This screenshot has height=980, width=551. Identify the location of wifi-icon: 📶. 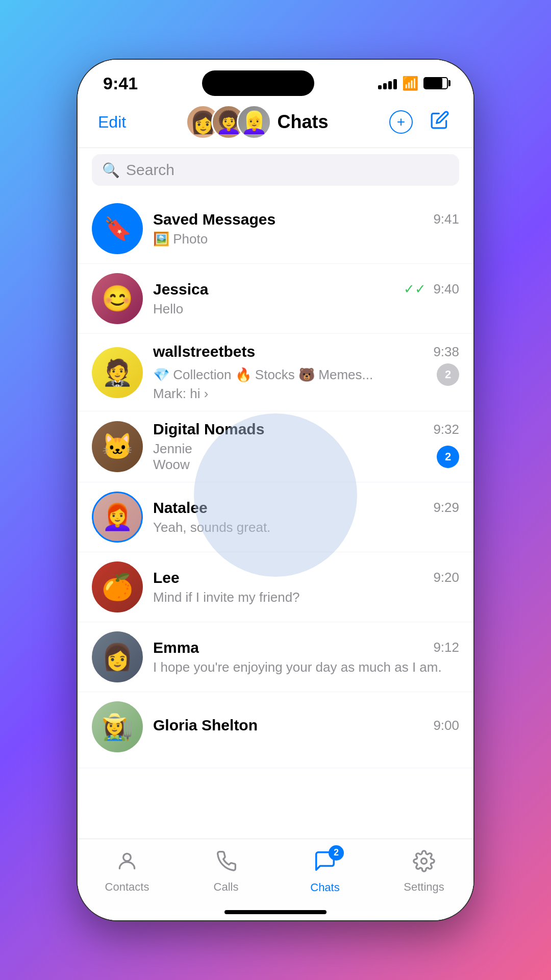
(410, 84).